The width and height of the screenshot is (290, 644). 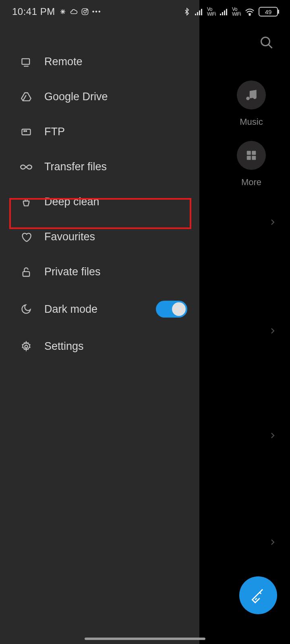 What do you see at coordinates (26, 167) in the screenshot?
I see `infinity-icon` at bounding box center [26, 167].